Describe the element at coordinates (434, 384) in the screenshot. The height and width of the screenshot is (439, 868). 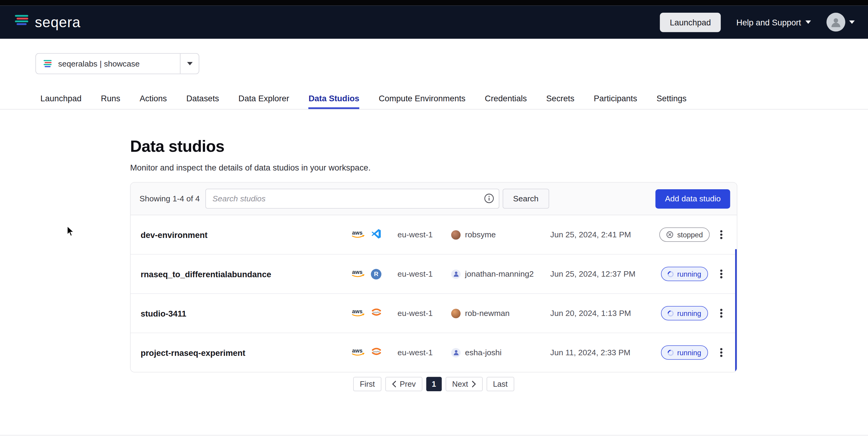
I see `pagination-page-1: 1` at that location.